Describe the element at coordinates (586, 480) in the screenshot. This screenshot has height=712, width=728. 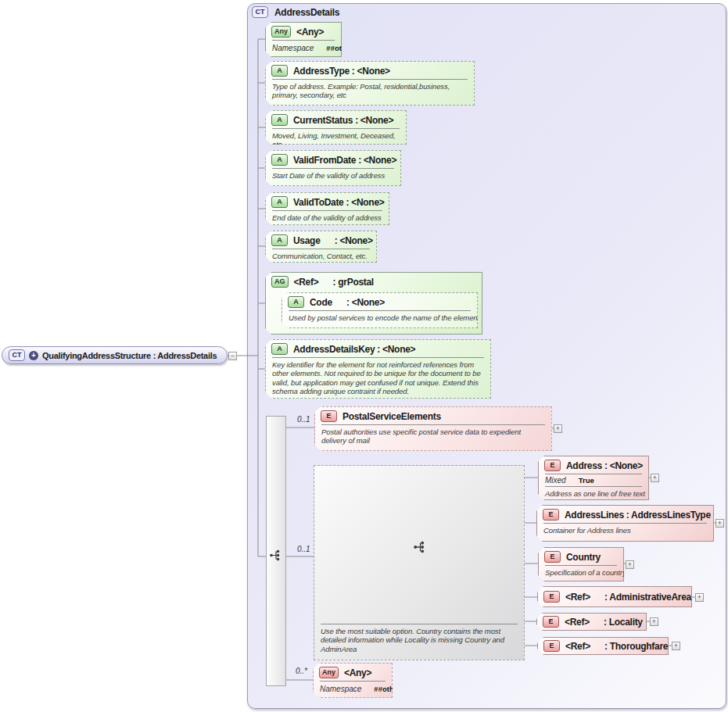
I see `mixed-value: True` at that location.